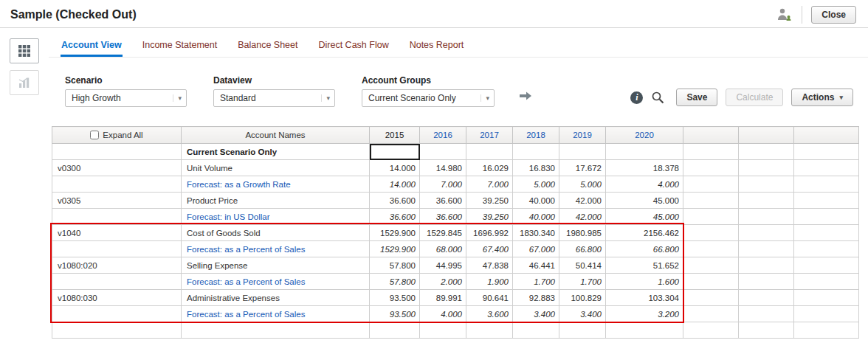 The height and width of the screenshot is (343, 868). What do you see at coordinates (443, 266) in the screenshot?
I see `value-cell: 44.995` at bounding box center [443, 266].